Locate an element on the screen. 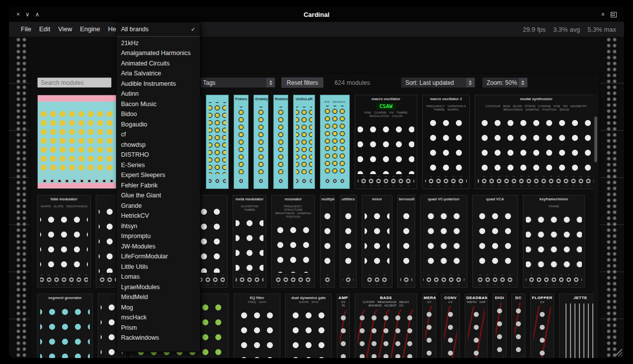 The image size is (633, 364). brand-option: Fehler Fabrik is located at coordinates (158, 185).